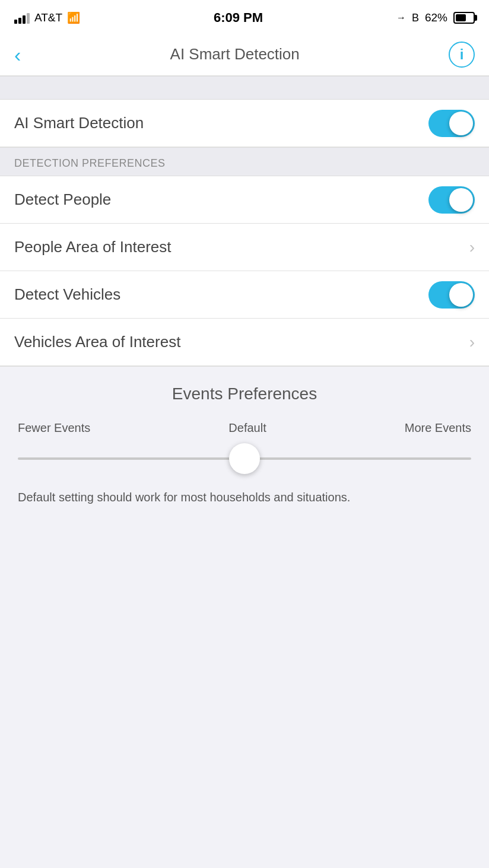 This screenshot has width=489, height=868. What do you see at coordinates (472, 247) in the screenshot?
I see `people-area-chevron-icon: ›` at bounding box center [472, 247].